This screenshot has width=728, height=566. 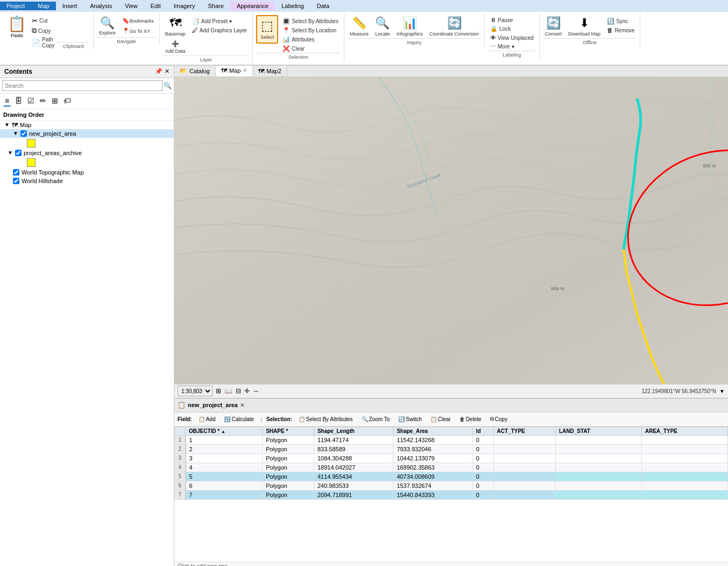 I want to click on coord-expand-icon: ▼, so click(x=722, y=391).